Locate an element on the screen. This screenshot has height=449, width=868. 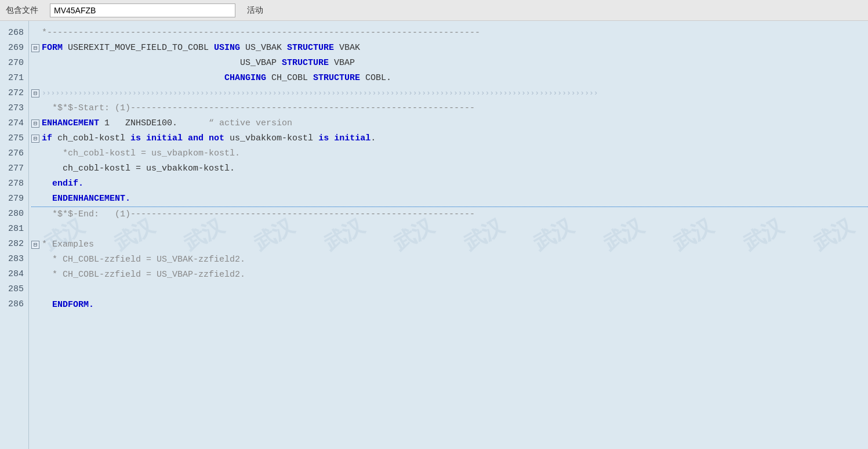
code-text: VBAK is located at coordinates (347, 48).